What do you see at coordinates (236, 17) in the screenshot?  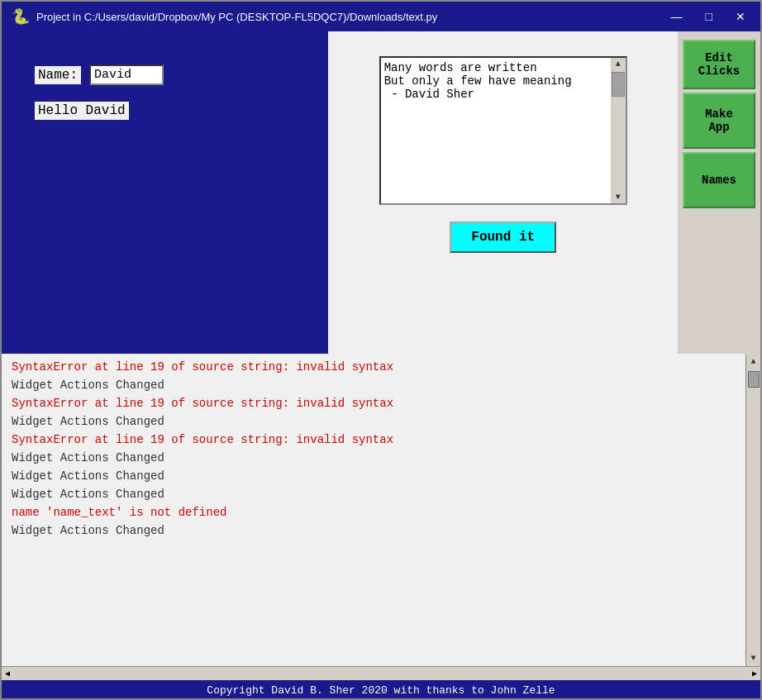 I see `titlebar-title: Project in C:/Users/david/Dropbox/My PC …` at bounding box center [236, 17].